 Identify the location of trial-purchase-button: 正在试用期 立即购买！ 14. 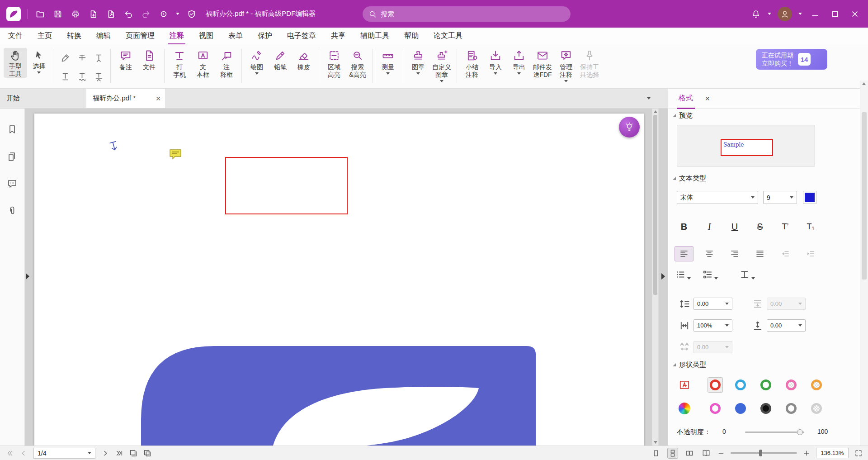
(792, 59).